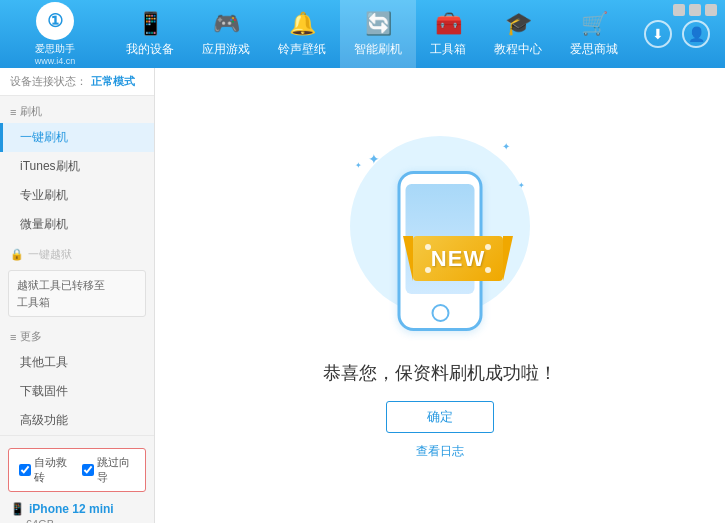 The image size is (725, 523). I want to click on toolbox-nav-icon: 🧰, so click(448, 24).